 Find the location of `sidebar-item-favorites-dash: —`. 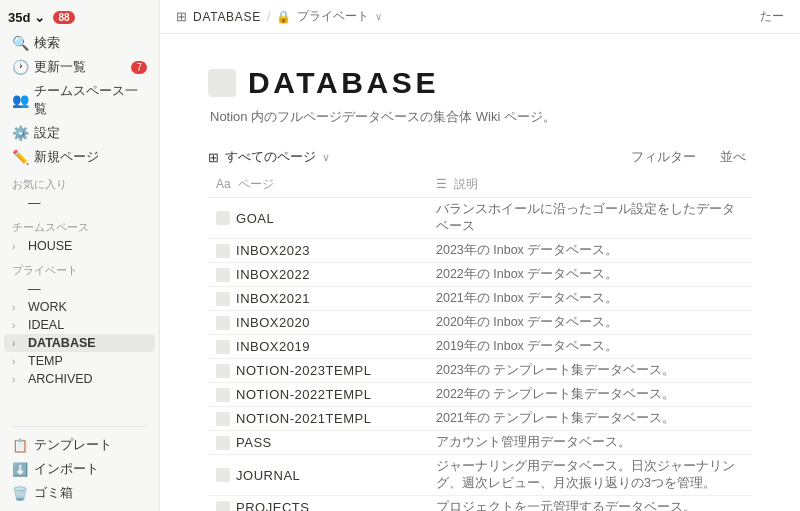

sidebar-item-favorites-dash: — is located at coordinates (80, 203).